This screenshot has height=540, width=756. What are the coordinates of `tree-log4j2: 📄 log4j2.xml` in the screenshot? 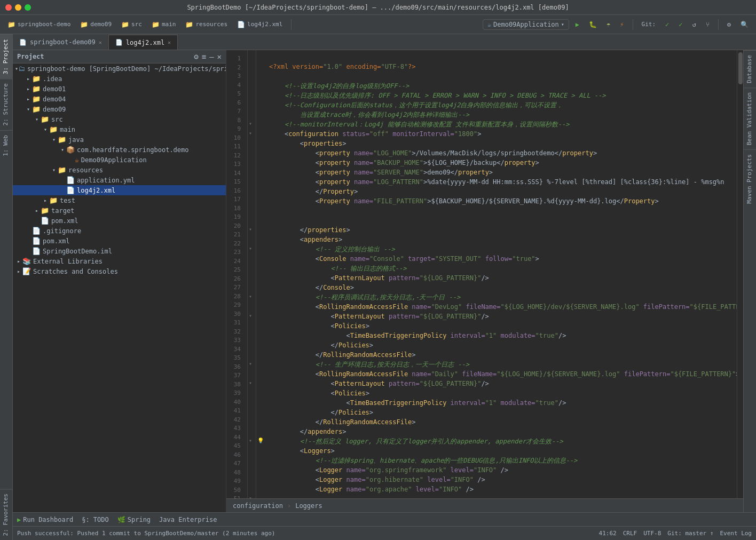 It's located at (120, 190).